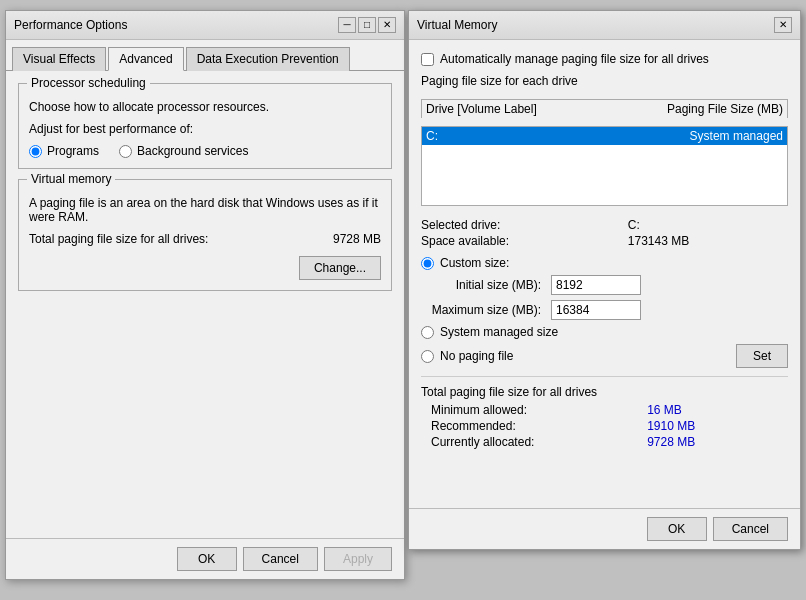  What do you see at coordinates (604, 59) in the screenshot?
I see `auto-manage-row: Automatically manage paging file size fo…` at bounding box center [604, 59].